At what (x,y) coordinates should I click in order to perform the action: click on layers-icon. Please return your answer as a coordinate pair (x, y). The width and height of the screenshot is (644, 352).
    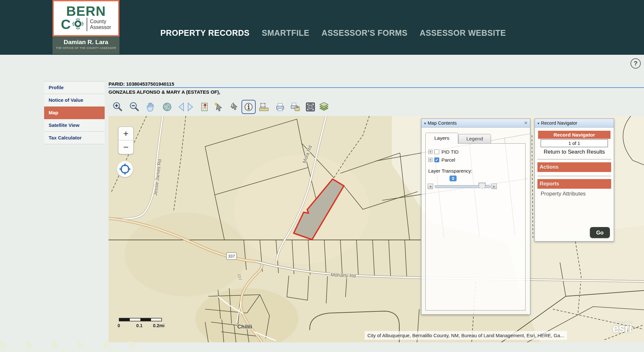
    Looking at the image, I should click on (324, 107).